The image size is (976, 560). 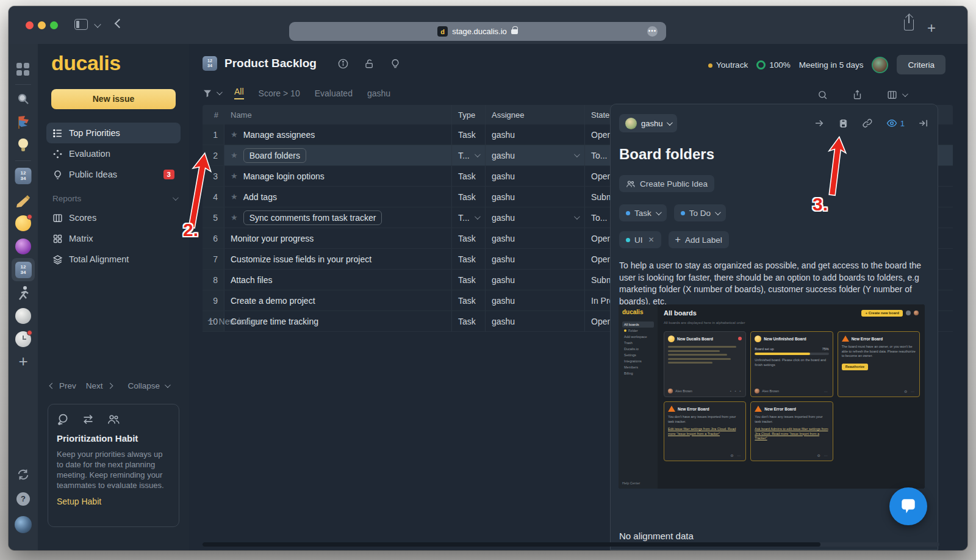 I want to click on bulb-icon, so click(x=395, y=63).